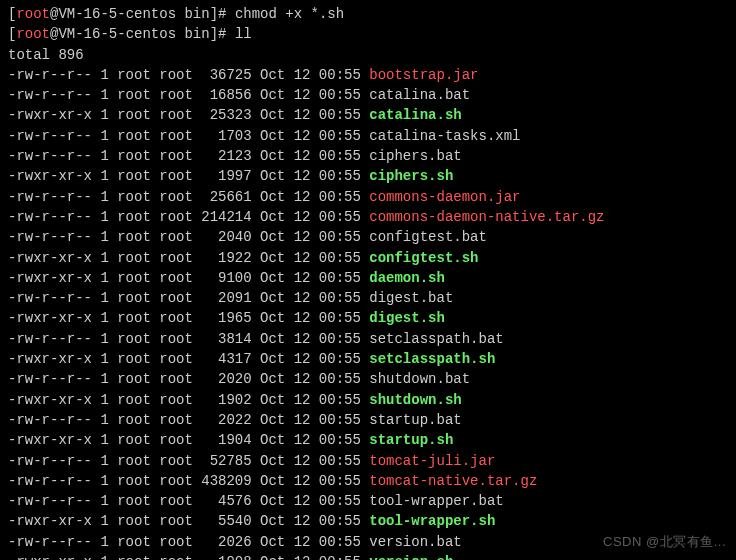 The width and height of the screenshot is (736, 560). Describe the element at coordinates (188, 95) in the screenshot. I see `file-meta: -rw-r--r-- 1 root root 16856 Oct 12 00:5…` at that location.